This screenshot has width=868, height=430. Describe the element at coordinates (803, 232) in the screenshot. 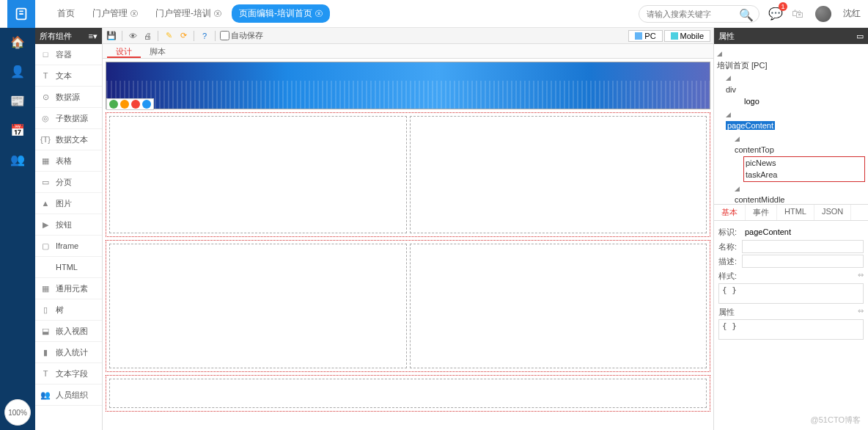

I see `field-id-input` at that location.